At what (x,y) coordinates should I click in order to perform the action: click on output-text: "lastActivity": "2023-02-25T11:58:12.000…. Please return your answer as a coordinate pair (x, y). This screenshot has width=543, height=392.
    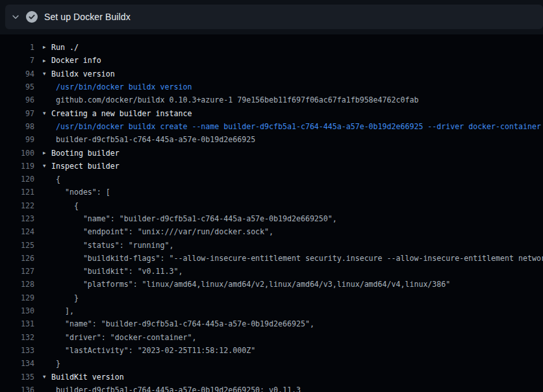
    Looking at the image, I should click on (156, 350).